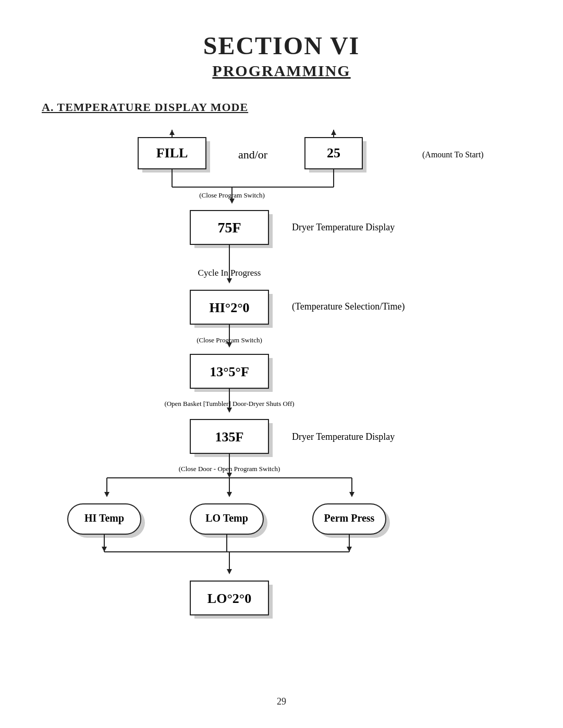 This screenshot has width=563, height=728. Describe the element at coordinates (282, 701) in the screenshot. I see `page-number: 29` at that location.